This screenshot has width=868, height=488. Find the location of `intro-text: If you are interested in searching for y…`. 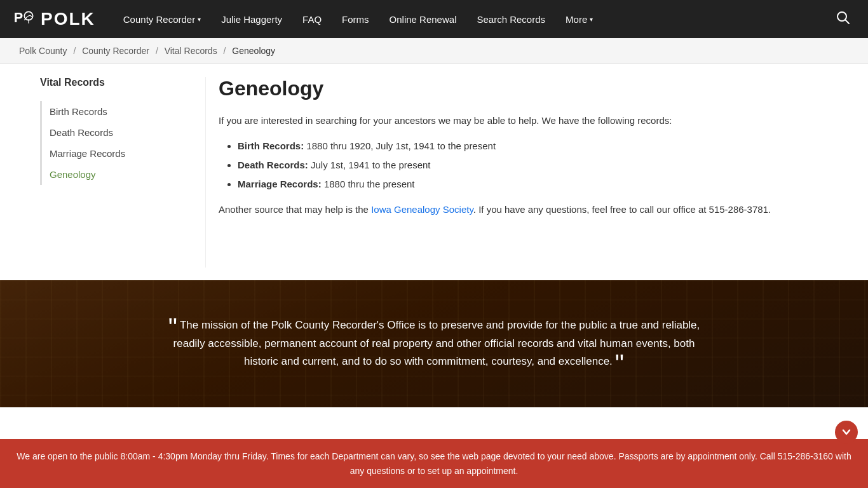

intro-text: If you are interested in searching for y… is located at coordinates (524, 121).